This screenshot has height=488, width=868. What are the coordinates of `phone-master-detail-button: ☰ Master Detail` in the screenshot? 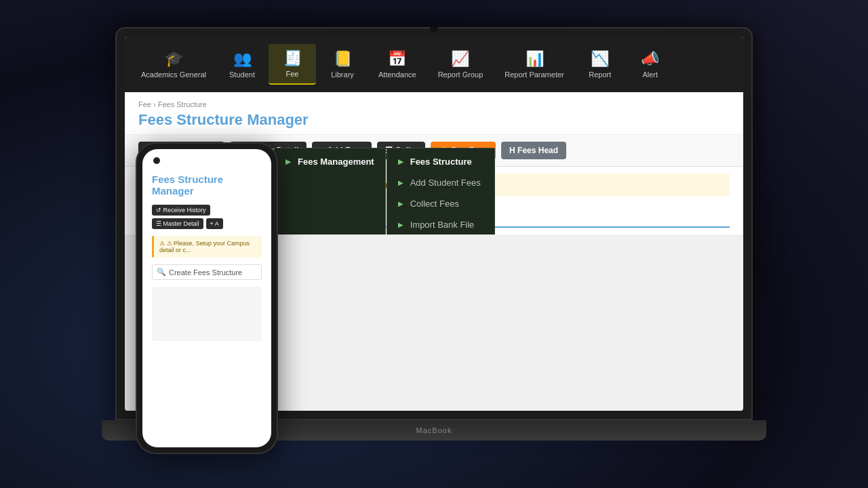 It's located at (178, 224).